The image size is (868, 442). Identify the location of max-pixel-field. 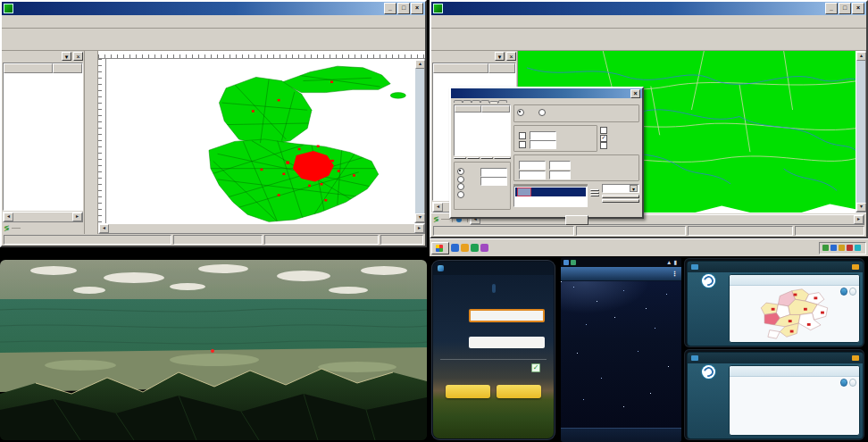
(560, 165).